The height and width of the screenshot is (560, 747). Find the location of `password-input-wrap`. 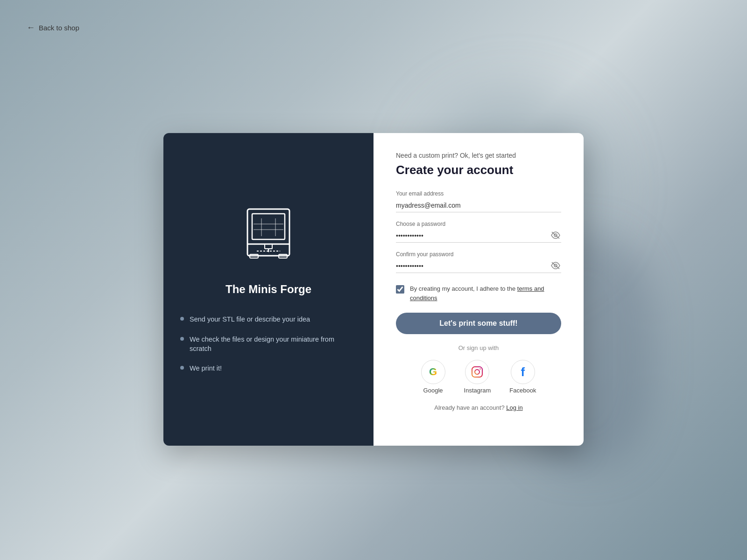

password-input-wrap is located at coordinates (479, 236).